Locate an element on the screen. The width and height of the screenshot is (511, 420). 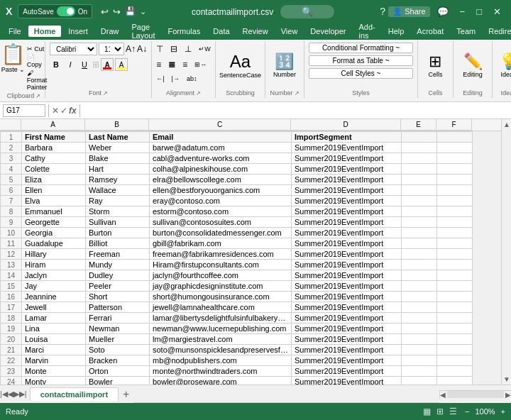
cell-16-A: Jeannine is located at coordinates (54, 297).